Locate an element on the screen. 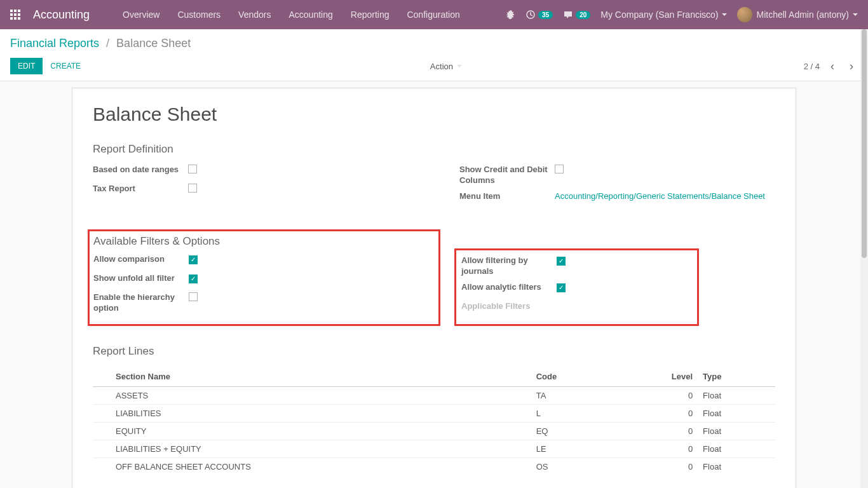 Image resolution: width=868 pixels, height=488 pixels. cell-code: LE is located at coordinates (573, 449).